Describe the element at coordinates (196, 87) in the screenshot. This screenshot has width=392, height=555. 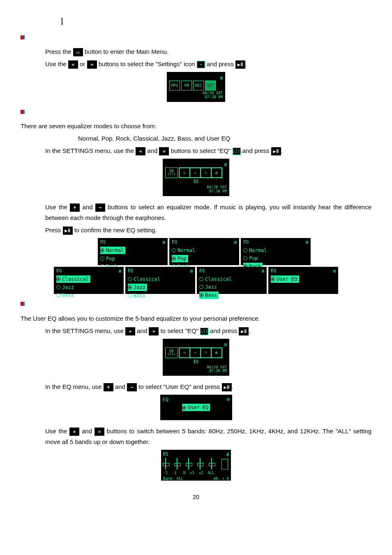
I see `screenshot-main-menu: ▥ MP3 FM REC SET 06/20 SAT07:30 PM` at that location.